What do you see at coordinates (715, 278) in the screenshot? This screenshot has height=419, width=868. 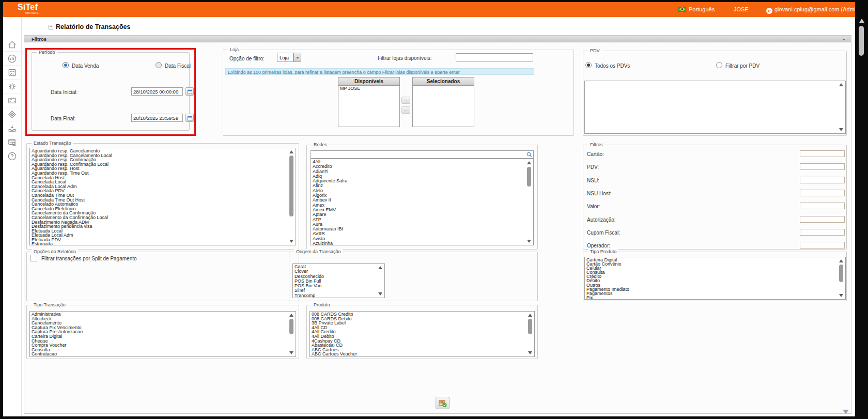 I see `tipo-produto-list: Carteira DigitalCartão ConvênioCelularCo…` at bounding box center [715, 278].